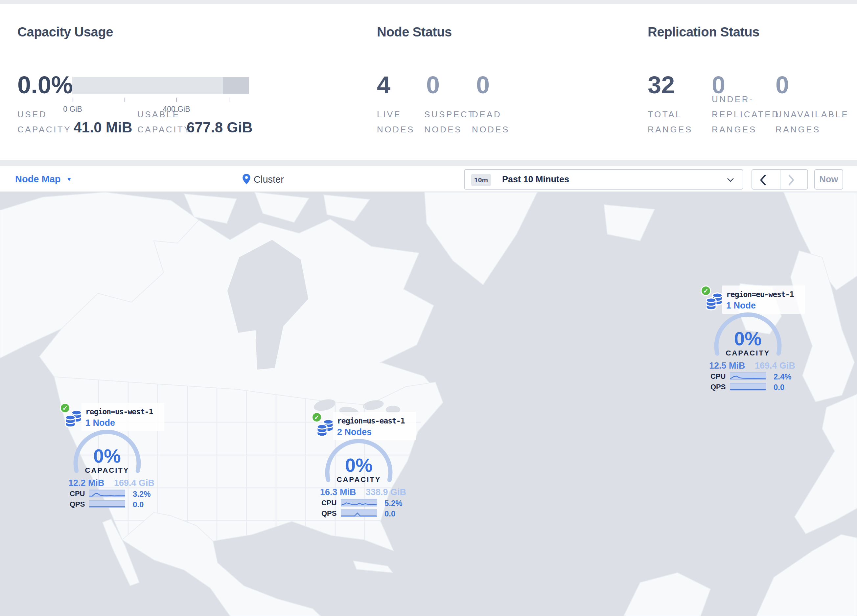 The image size is (857, 616). I want to click on live-nodes-count: 4, so click(384, 85).